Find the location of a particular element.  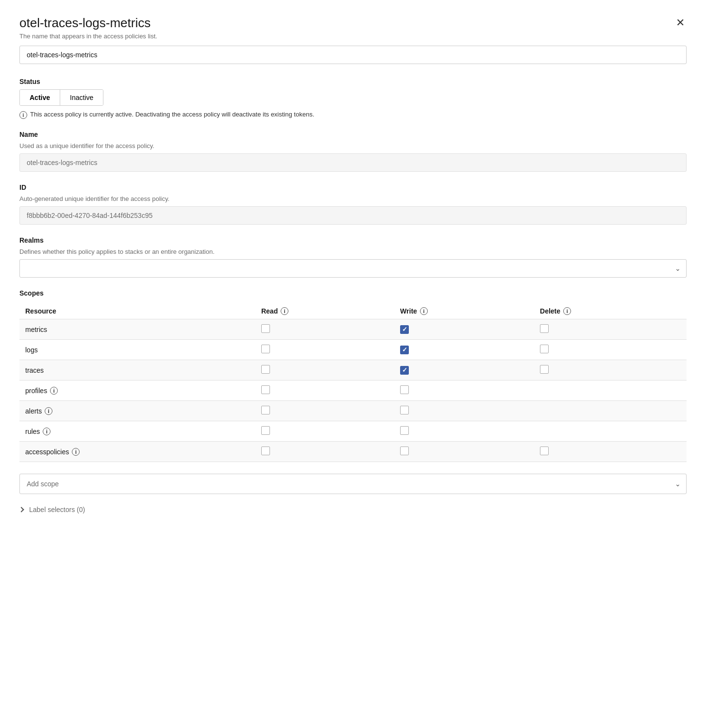

modal-header: otel-traces-logs-metrics ✕ is located at coordinates (353, 23).